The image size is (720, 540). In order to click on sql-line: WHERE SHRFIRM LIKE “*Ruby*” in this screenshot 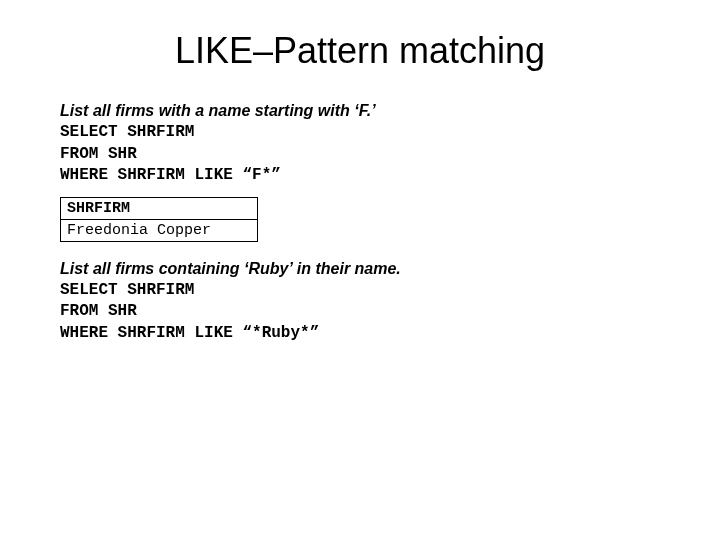, I will do `click(190, 333)`.